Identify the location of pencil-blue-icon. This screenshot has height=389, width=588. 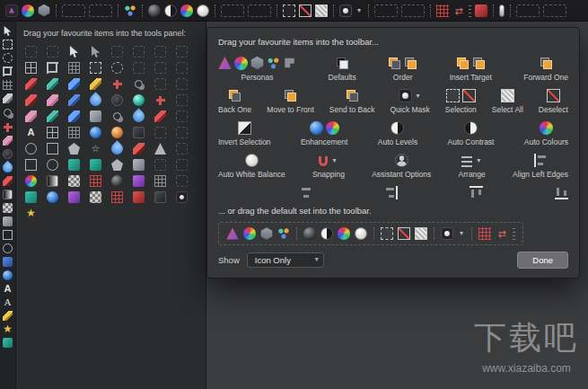
(74, 101).